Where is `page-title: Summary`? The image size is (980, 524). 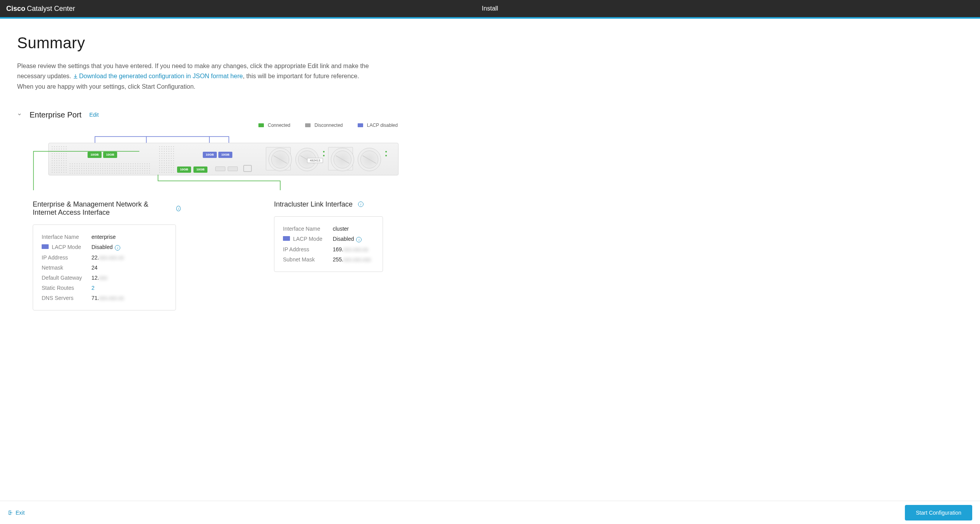 page-title: Summary is located at coordinates (296, 43).